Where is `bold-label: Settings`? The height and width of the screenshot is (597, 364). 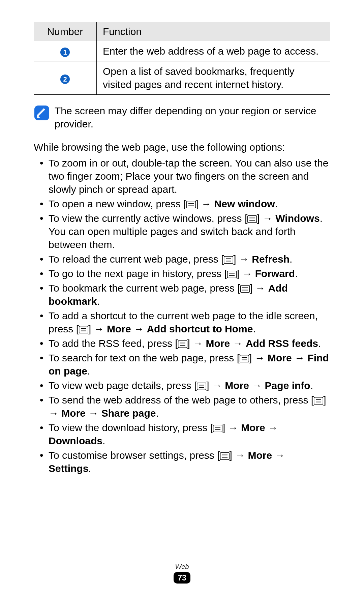
bold-label: Settings is located at coordinates (68, 469).